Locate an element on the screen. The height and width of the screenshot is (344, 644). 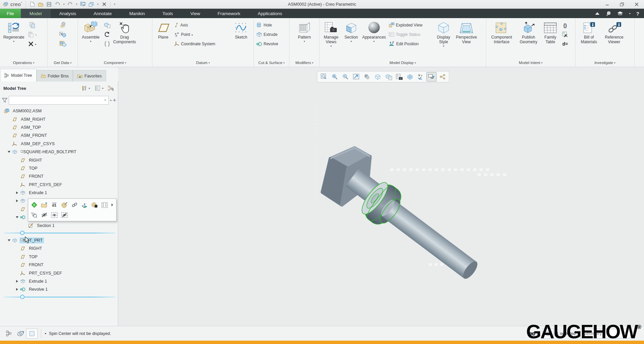
switch-symbols-button: () is located at coordinates (565, 25).